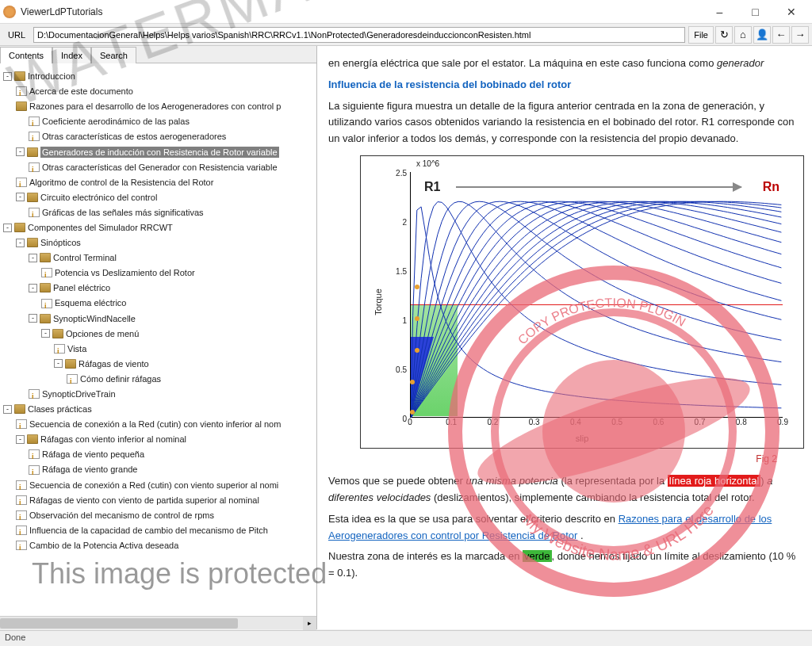  What do you see at coordinates (113, 439) in the screenshot?
I see `tree-item: Ráfagas con viento inferior al nominal` at bounding box center [113, 439].